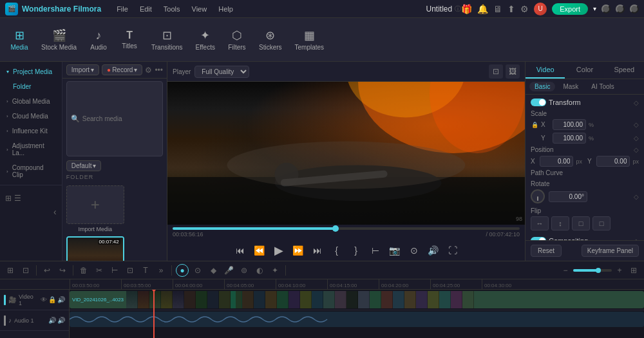 This screenshot has width=644, height=338. I want to click on audio-mute-icon: 🔊, so click(52, 321).